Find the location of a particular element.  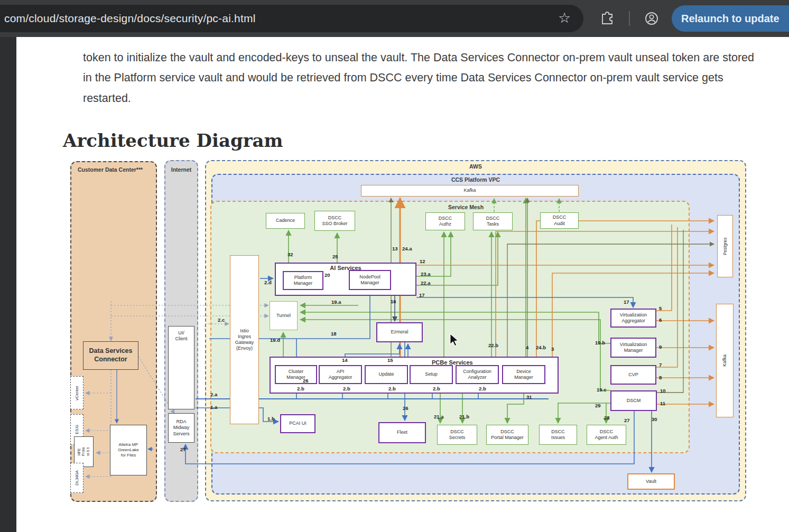

node-dscc-tasks: DSCC Tasks is located at coordinates (493, 221).